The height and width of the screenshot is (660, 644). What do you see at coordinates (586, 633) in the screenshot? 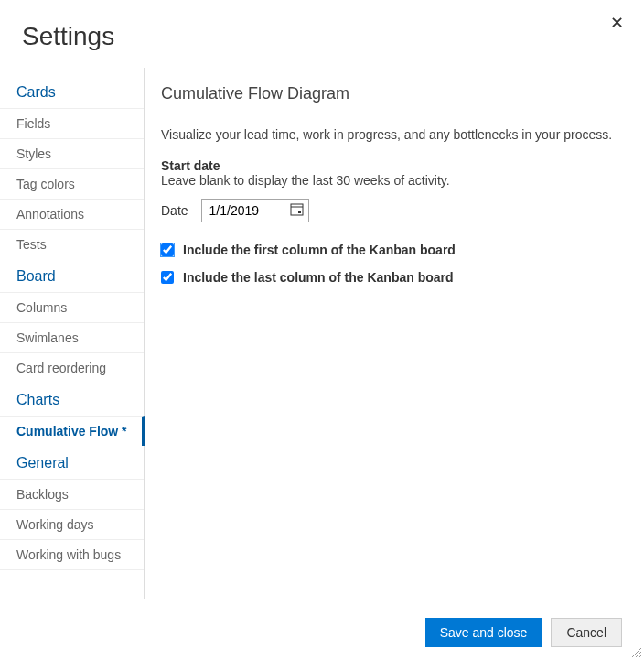
I see `cancel-button: Cancel` at bounding box center [586, 633].